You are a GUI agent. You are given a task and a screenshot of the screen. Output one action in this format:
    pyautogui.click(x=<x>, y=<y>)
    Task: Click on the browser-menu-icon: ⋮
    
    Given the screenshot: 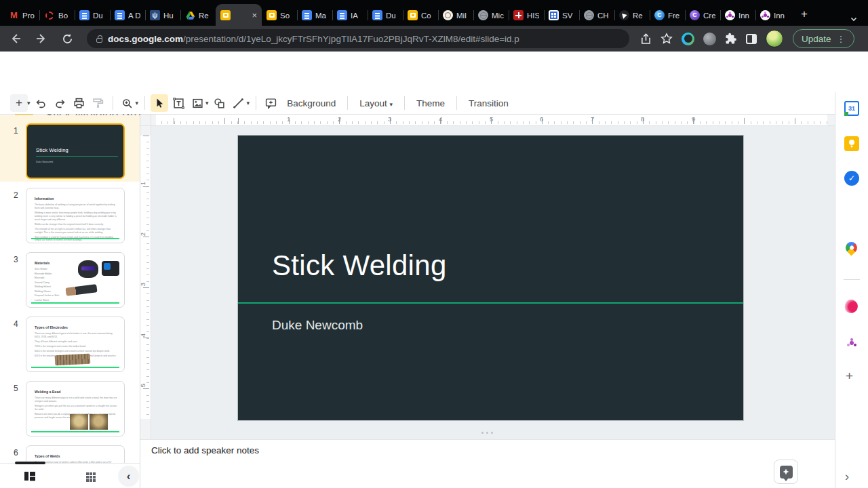 What is the action you would take?
    pyautogui.click(x=841, y=39)
    